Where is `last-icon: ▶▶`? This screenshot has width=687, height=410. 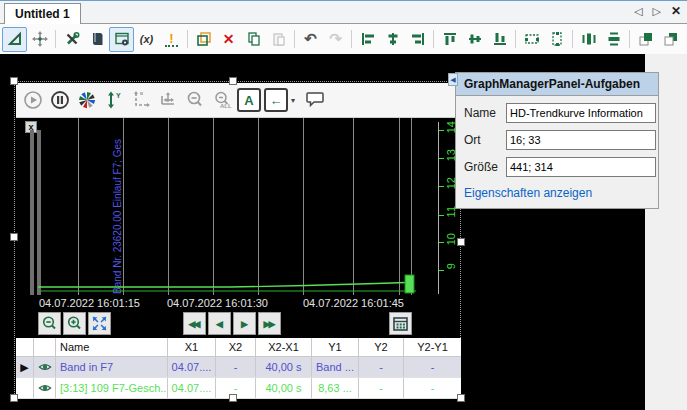
last-icon: ▶▶ is located at coordinates (270, 324).